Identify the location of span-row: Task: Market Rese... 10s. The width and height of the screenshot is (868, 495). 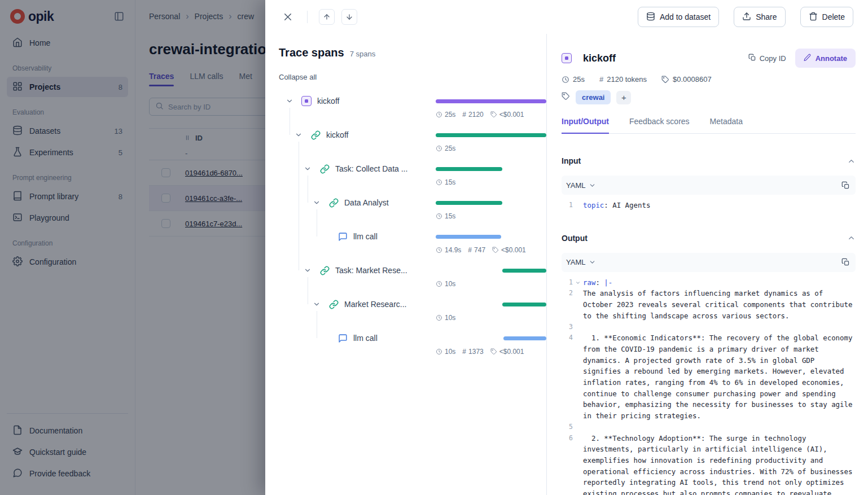
(406, 279).